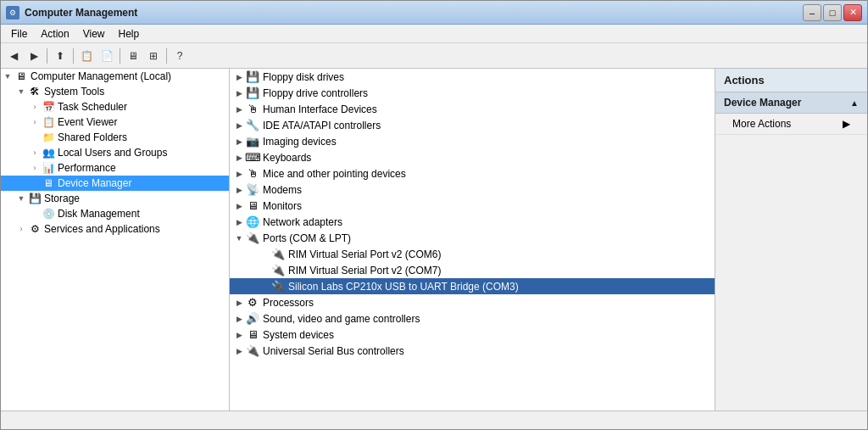 The width and height of the screenshot is (868, 430). I want to click on monitor-icon: 🖥, so click(253, 205).